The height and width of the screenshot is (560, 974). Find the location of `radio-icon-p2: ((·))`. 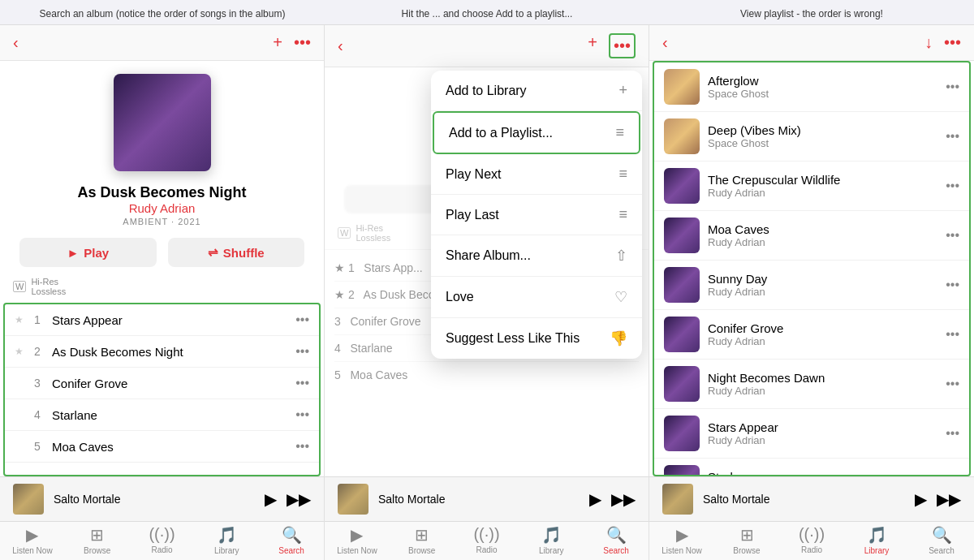

radio-icon-p2: ((·)) is located at coordinates (486, 534).